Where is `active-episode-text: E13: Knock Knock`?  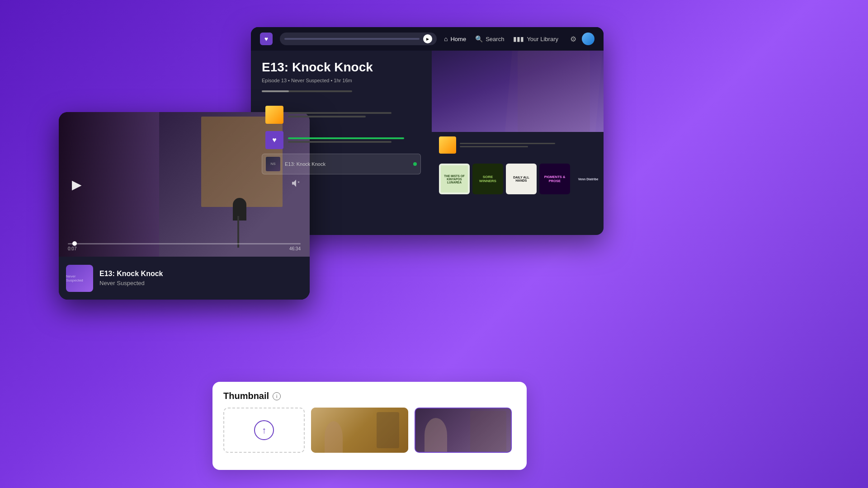
active-episode-text: E13: Knock Knock is located at coordinates (305, 164).